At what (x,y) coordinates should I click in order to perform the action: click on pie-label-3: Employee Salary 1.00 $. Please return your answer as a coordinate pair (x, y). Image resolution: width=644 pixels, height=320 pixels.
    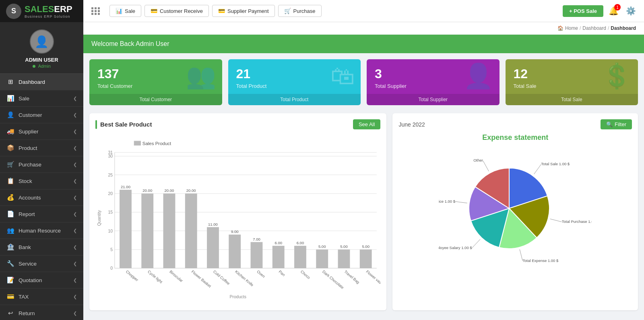
    Looking at the image, I should click on (456, 247).